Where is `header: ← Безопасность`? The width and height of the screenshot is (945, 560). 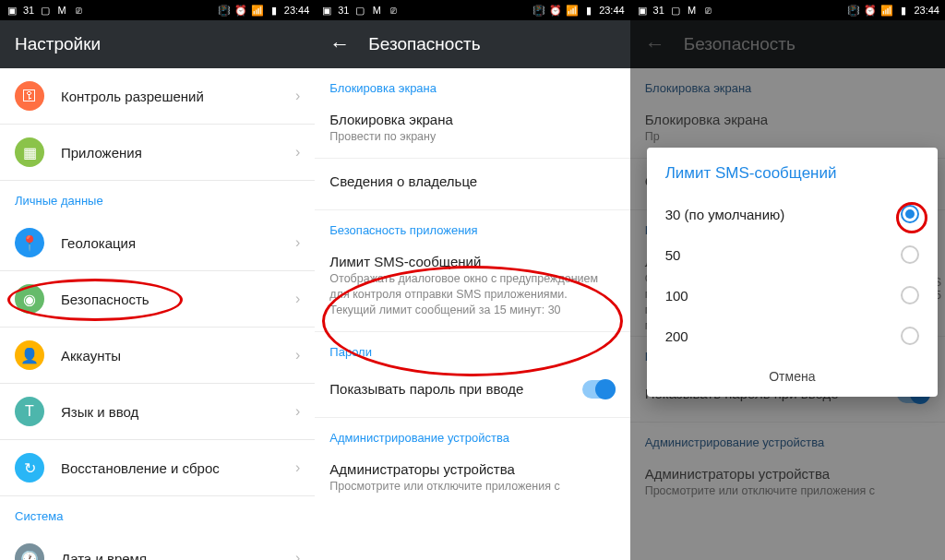
header: ← Безопасность is located at coordinates (472, 44).